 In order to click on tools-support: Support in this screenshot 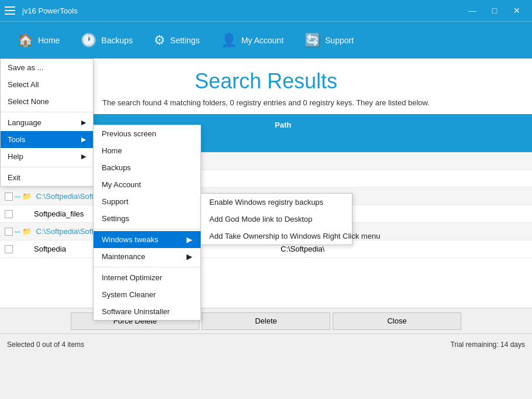, I will do `click(147, 201)`.